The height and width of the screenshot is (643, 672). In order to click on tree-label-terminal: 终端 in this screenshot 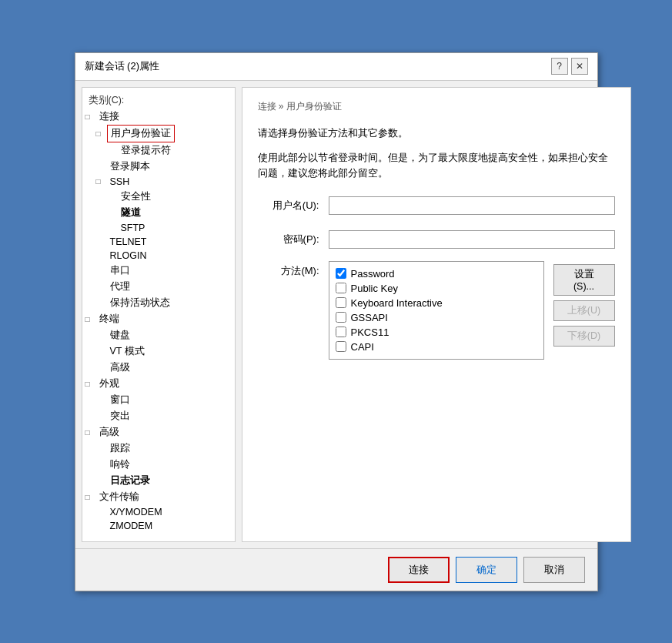, I will do `click(109, 319)`.